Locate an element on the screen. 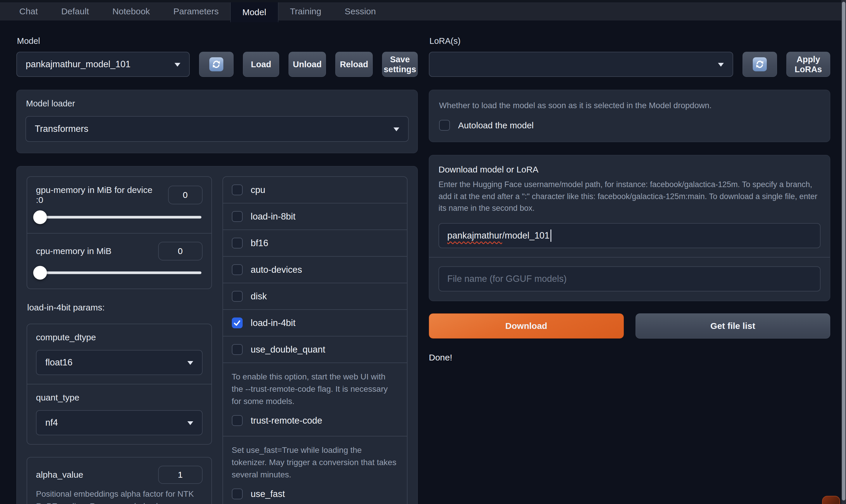 The width and height of the screenshot is (846, 504). lora-controls-row: Apply LoRAs is located at coordinates (630, 64).